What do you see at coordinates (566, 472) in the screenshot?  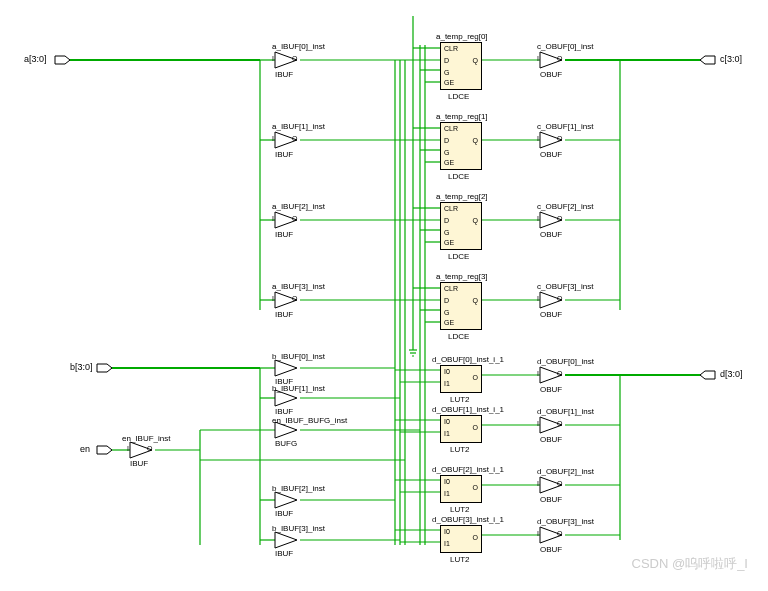 I see `inst-obuf-d2: d_OBUF[2]_inst` at bounding box center [566, 472].